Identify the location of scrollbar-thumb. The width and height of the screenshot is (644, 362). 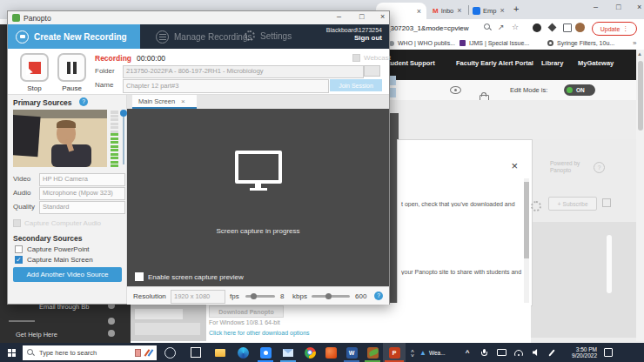
(641, 96).